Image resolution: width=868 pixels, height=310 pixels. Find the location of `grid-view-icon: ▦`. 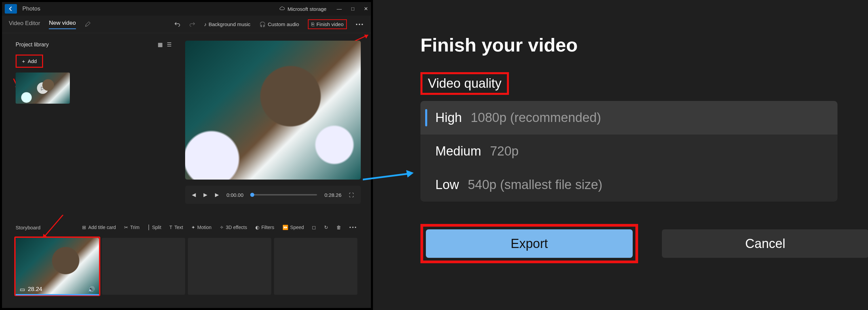

grid-view-icon: ▦ is located at coordinates (160, 45).